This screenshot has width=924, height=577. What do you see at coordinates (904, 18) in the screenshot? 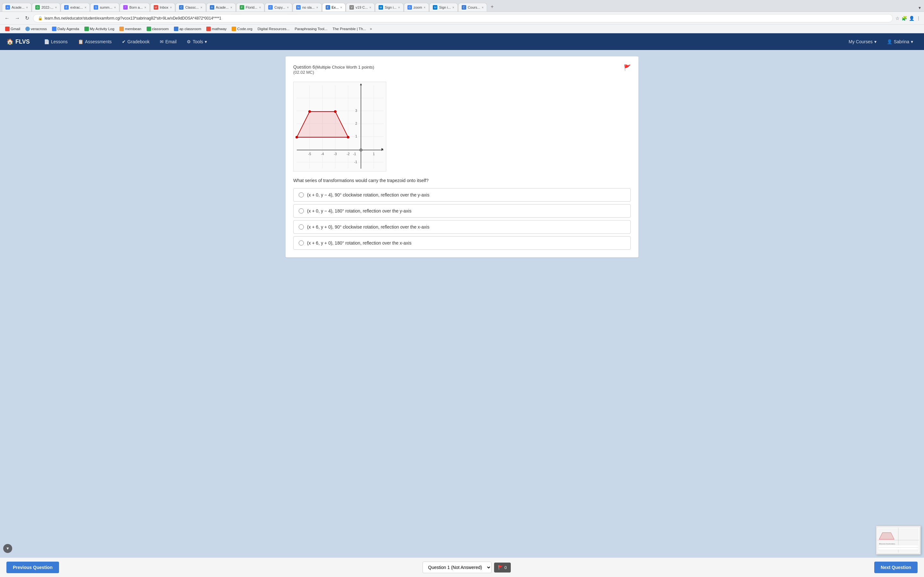
I see `extension-icon: 🧩` at bounding box center [904, 18].